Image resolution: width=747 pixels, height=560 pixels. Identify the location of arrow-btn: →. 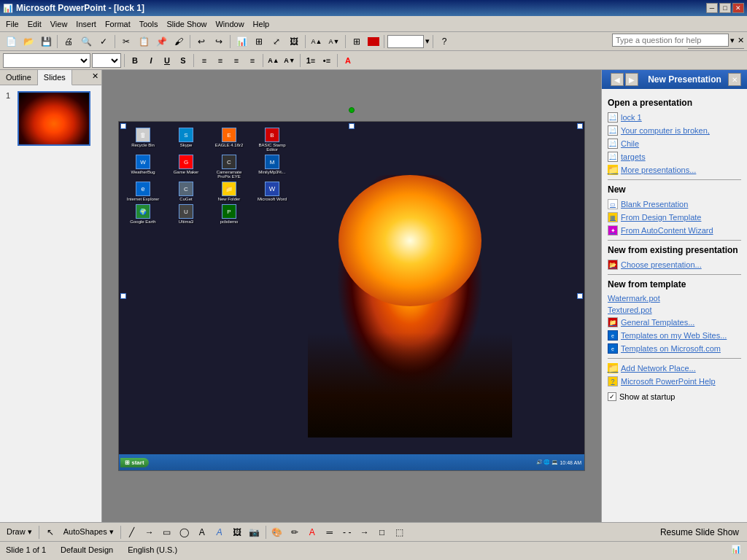
(150, 532).